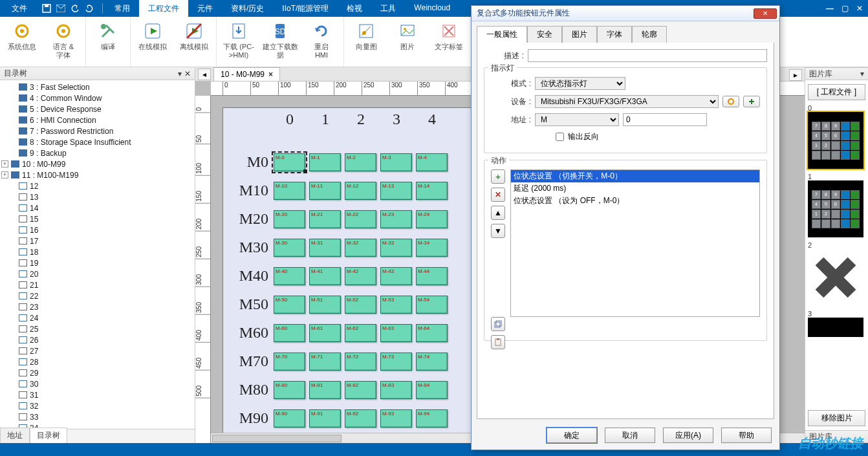 The height and width of the screenshot is (456, 868). What do you see at coordinates (432, 305) in the screenshot?
I see `grid-cell: M-54` at bounding box center [432, 305].